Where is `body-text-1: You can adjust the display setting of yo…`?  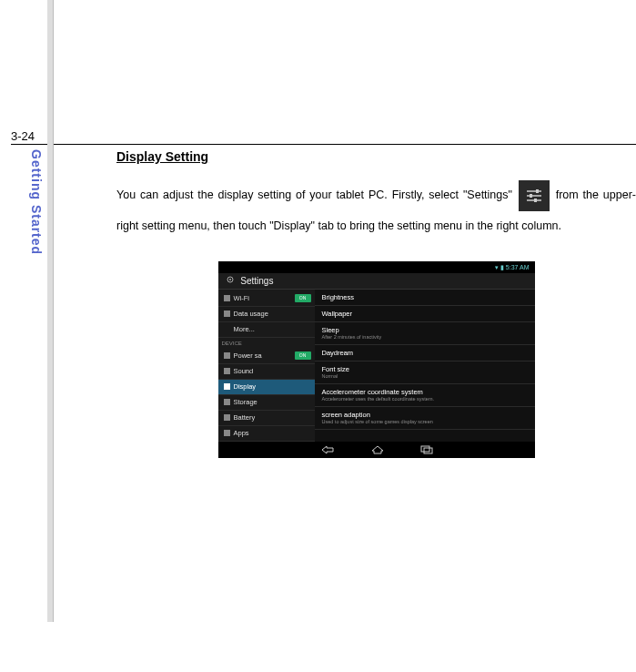
body-text-1: You can adjust the display setting of yo… is located at coordinates (315, 195).